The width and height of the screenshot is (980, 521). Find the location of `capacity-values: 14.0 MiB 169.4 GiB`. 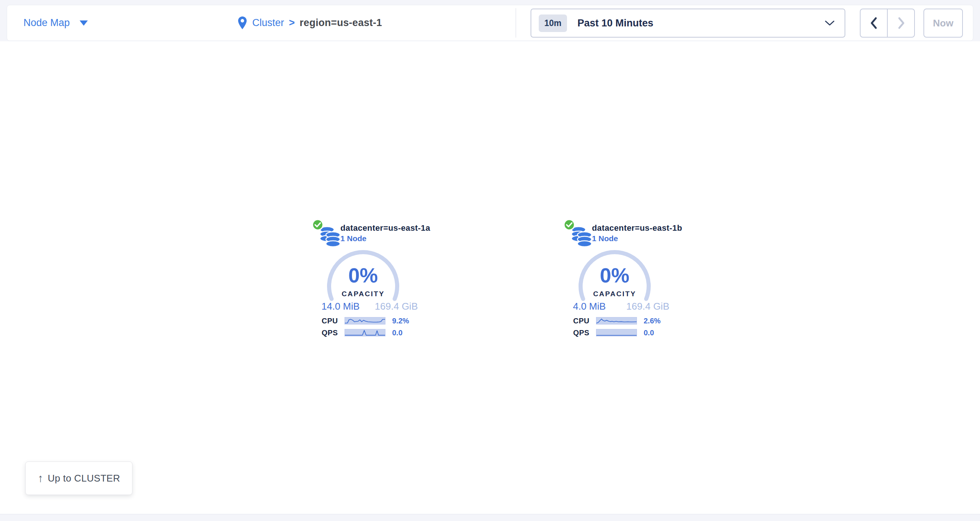

capacity-values: 14.0 MiB 169.4 GiB is located at coordinates (370, 306).